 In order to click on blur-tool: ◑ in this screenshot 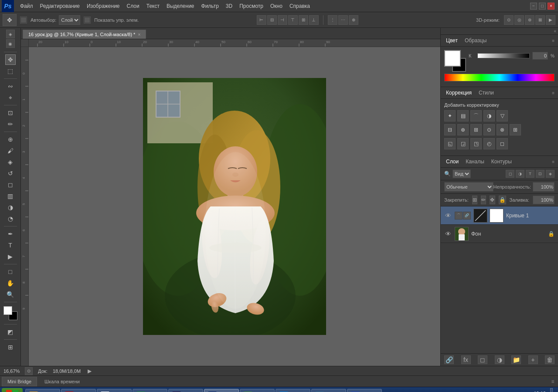, I will do `click(10, 207)`.